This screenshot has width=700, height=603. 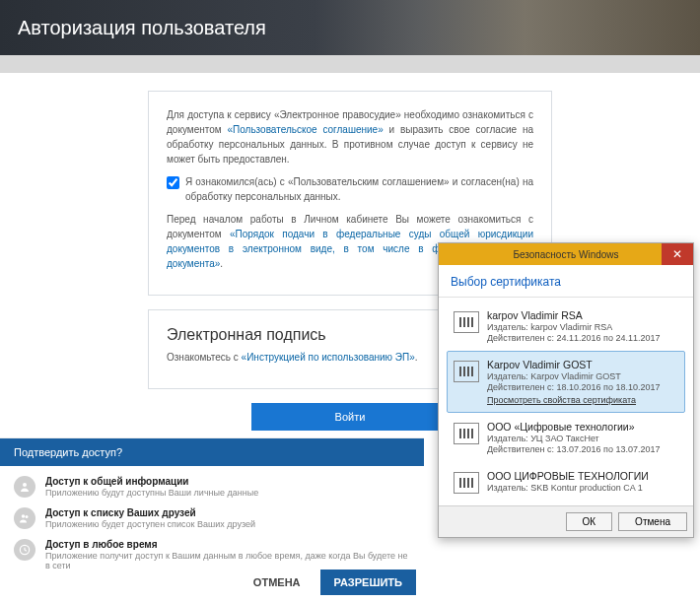 I want to click on user-agreement-link: «Пользовательское соглашение», so click(x=305, y=130).